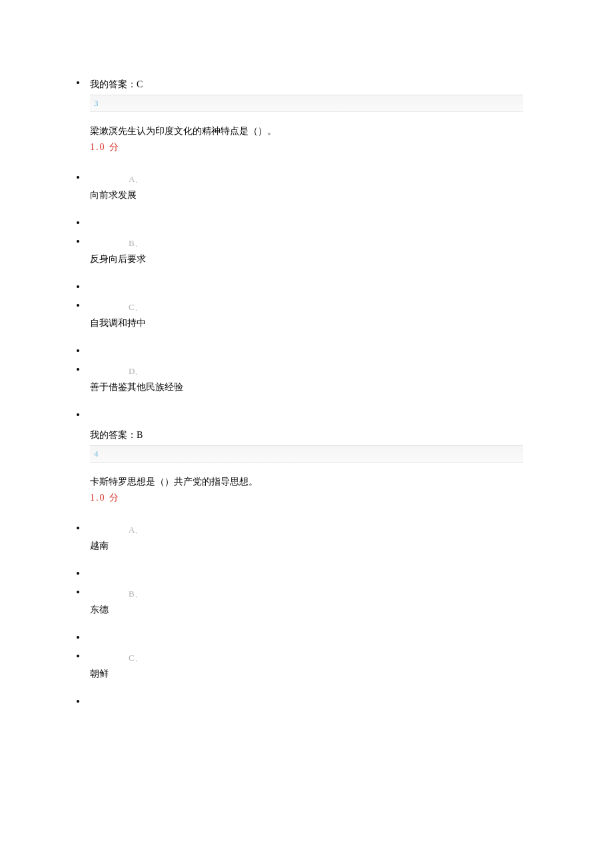 The height and width of the screenshot is (868, 613). Describe the element at coordinates (306, 259) in the screenshot. I see `option-text: 反身向后要求` at that location.